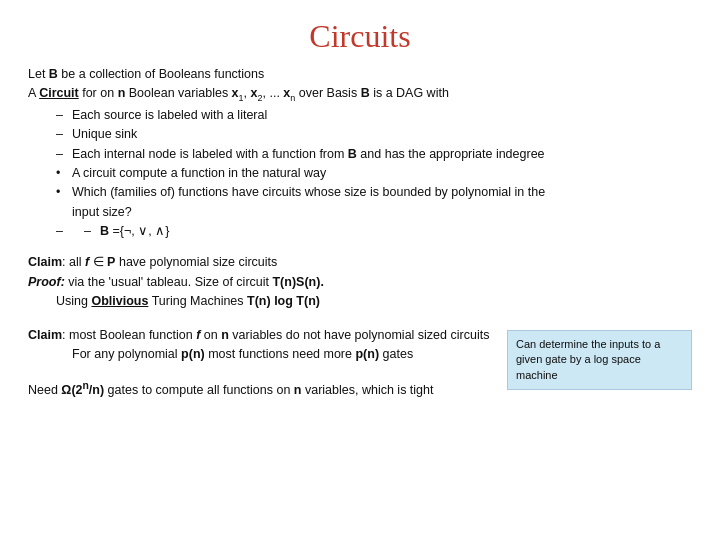 The width and height of the screenshot is (720, 540). I want to click on bullet-item-1: A circuit compute a function in the natu…, so click(360, 174).